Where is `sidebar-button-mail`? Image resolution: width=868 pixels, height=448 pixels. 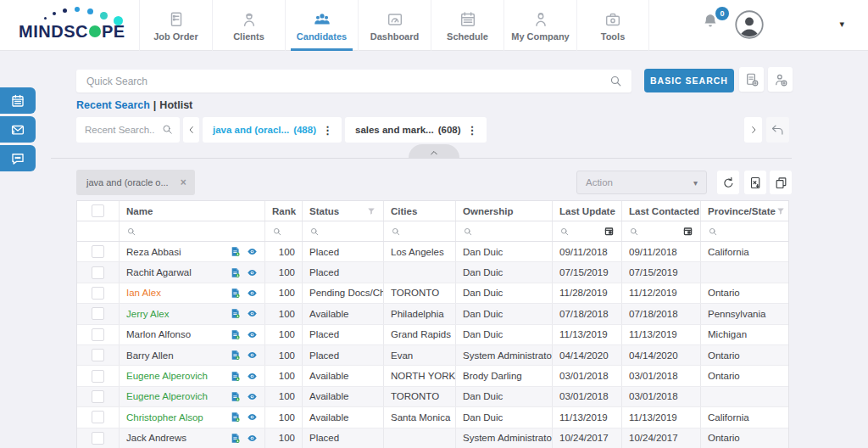 sidebar-button-mail is located at coordinates (18, 129).